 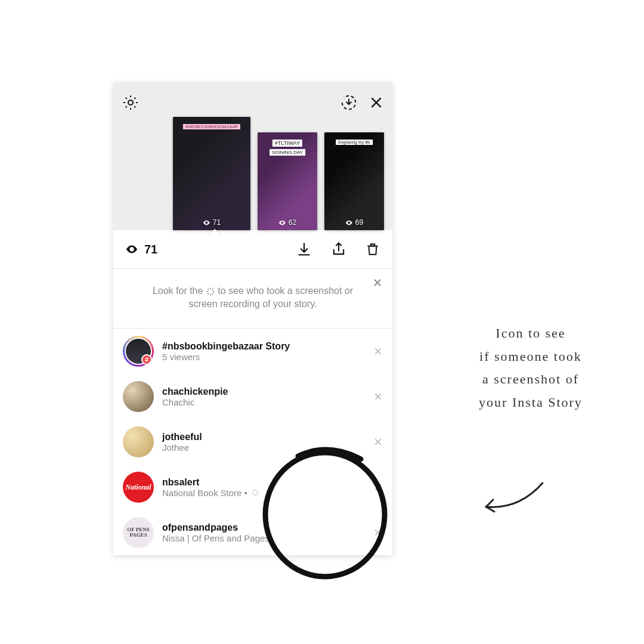 What do you see at coordinates (287, 222) in the screenshot?
I see `thumb-viewcount: 62` at bounding box center [287, 222].